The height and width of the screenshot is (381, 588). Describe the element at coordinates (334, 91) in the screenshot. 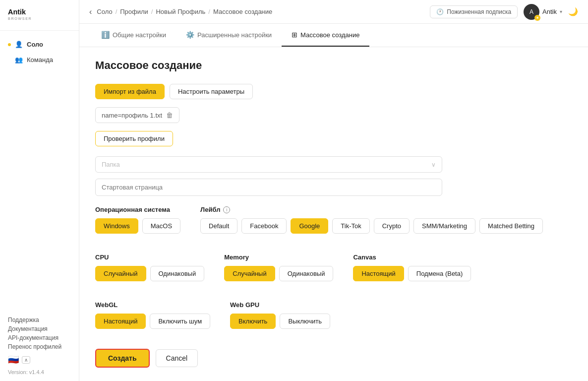

I see `import-row: Импорт из файла Настроить параметры` at that location.